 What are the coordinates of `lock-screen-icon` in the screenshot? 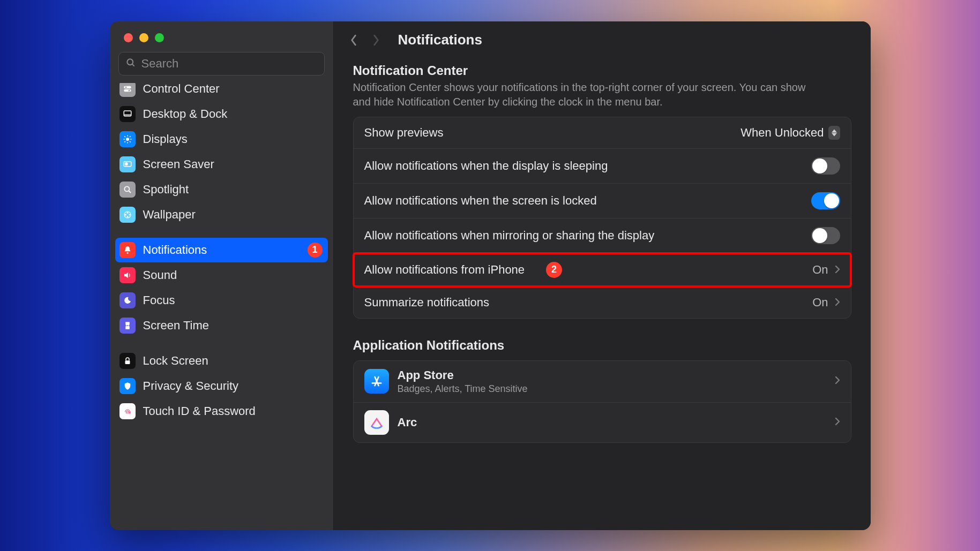 It's located at (128, 361).